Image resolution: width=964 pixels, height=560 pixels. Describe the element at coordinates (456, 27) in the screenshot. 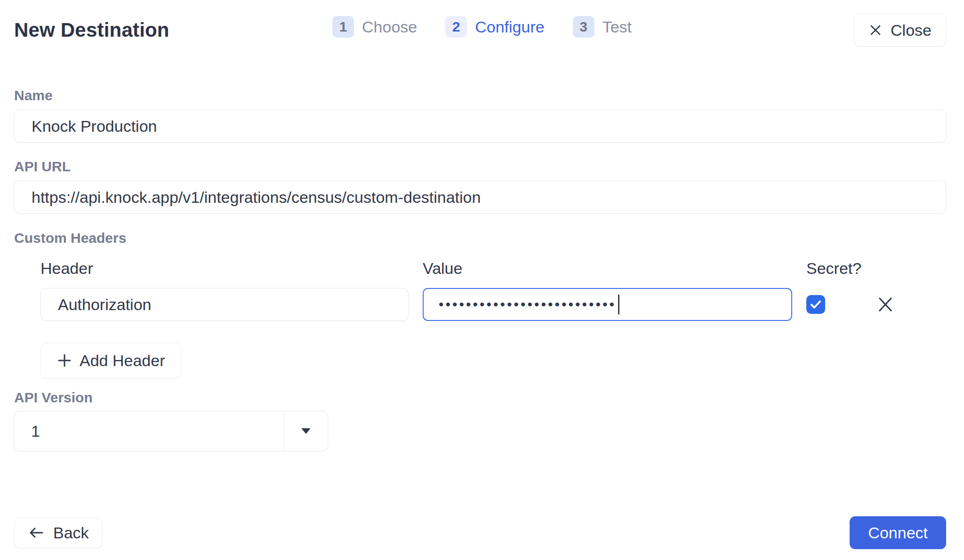

I see `step-number-badge: 2` at that location.